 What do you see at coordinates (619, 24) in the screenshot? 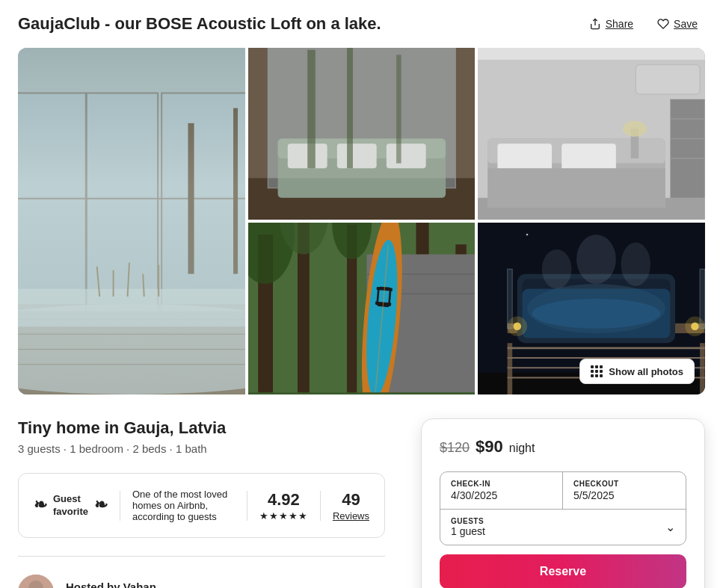
I see `share-label: Share` at bounding box center [619, 24].